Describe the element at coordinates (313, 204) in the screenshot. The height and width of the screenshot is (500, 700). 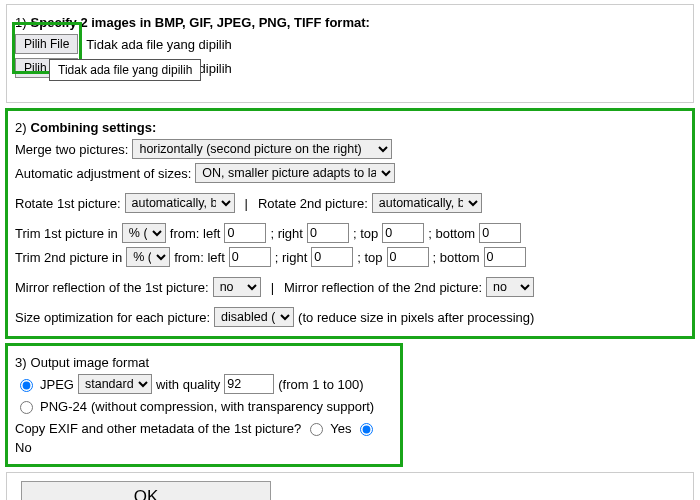
I see `rotate2-label: Rotate 2nd picture:` at that location.